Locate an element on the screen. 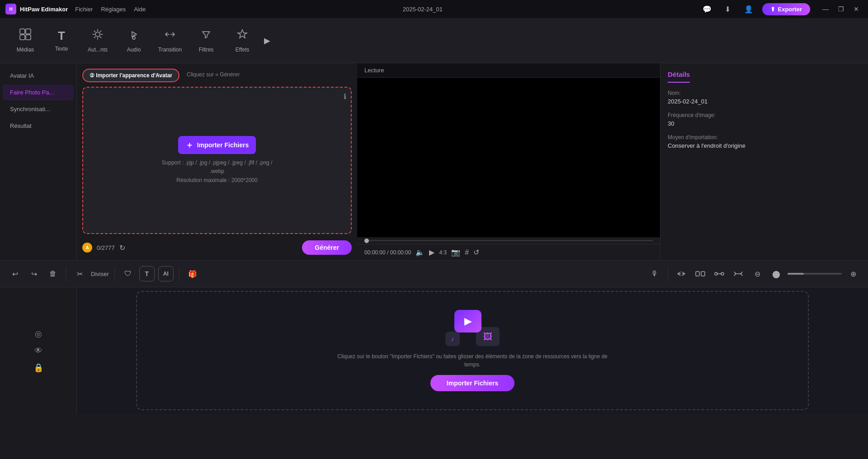  detail-name: Nom: 2025-02-24_01 is located at coordinates (764, 98).